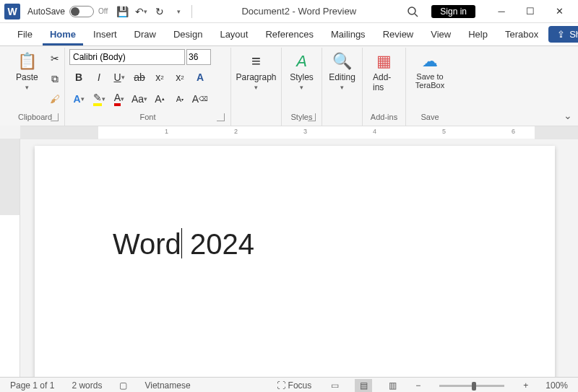 This screenshot has width=578, height=392. What do you see at coordinates (392, 386) in the screenshot?
I see `web-layout-icon: ▥` at bounding box center [392, 386].